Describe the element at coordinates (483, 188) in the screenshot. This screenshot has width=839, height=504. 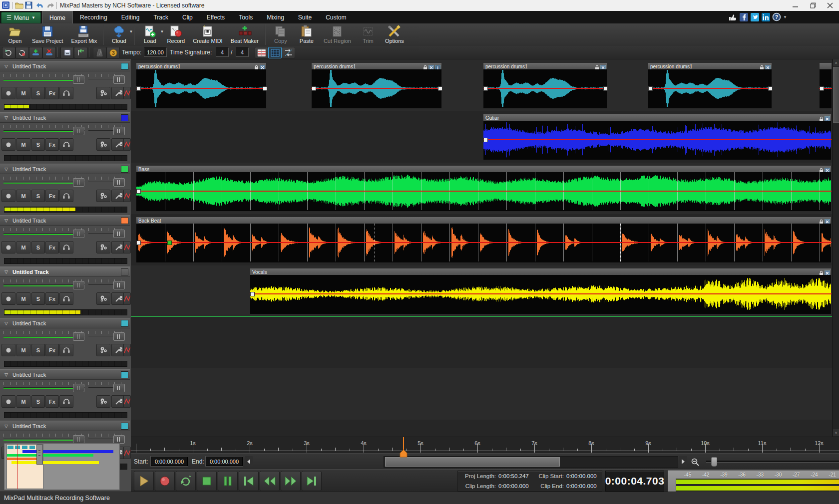
I see `audio-clip: Bass` at that location.